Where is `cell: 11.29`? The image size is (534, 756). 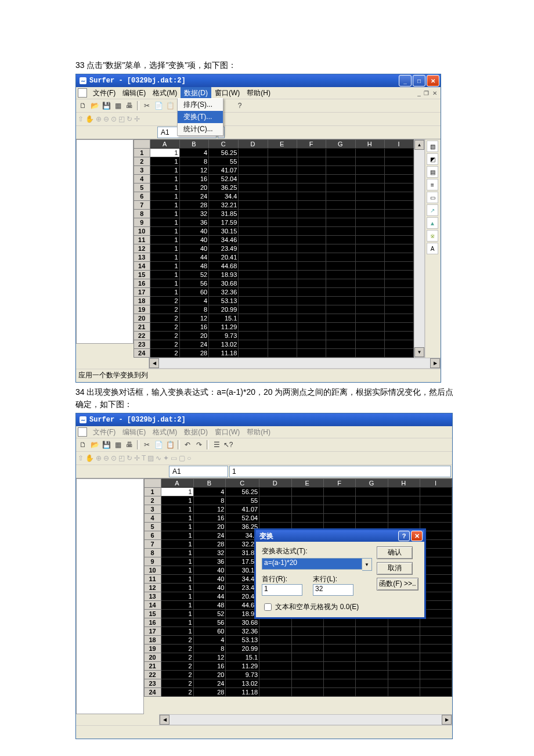
cell: 11.29 is located at coordinates (243, 667).